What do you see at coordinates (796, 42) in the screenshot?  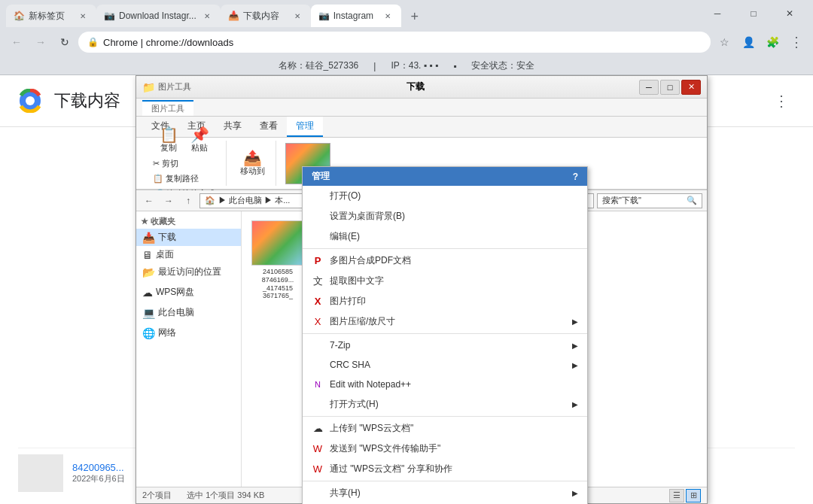 I see `chrome-menu-button: ⋮` at bounding box center [796, 42].